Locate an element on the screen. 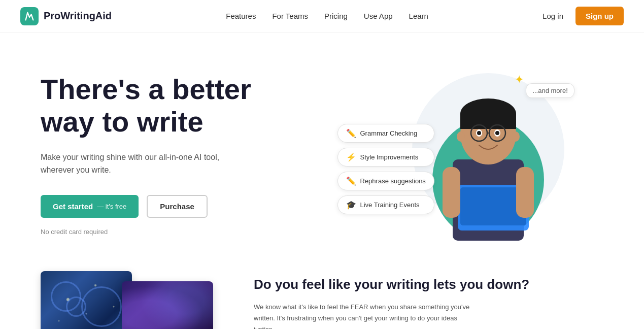 This screenshot has height=329, width=644. nav-pricing: Pricing is located at coordinates (336, 16).